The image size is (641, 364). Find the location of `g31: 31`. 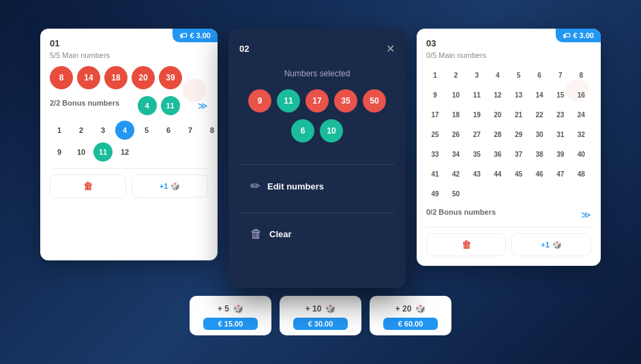

g31: 31 is located at coordinates (561, 134).